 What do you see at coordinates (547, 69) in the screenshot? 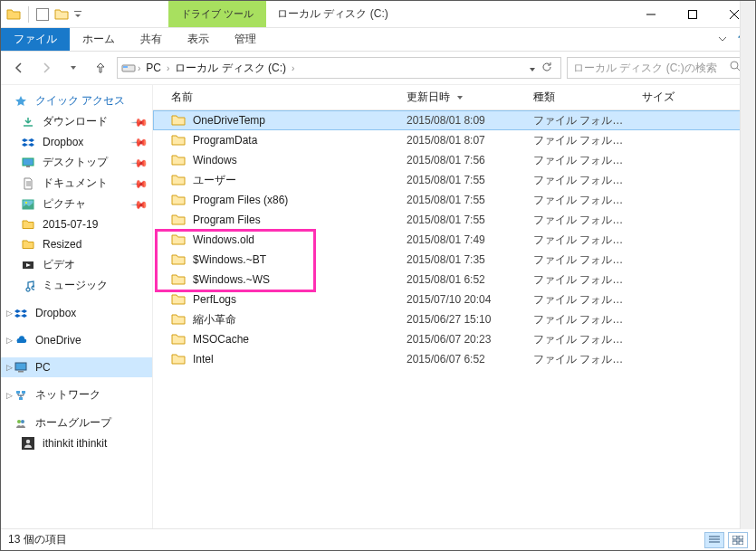
I see `refresh-icon` at bounding box center [547, 69].